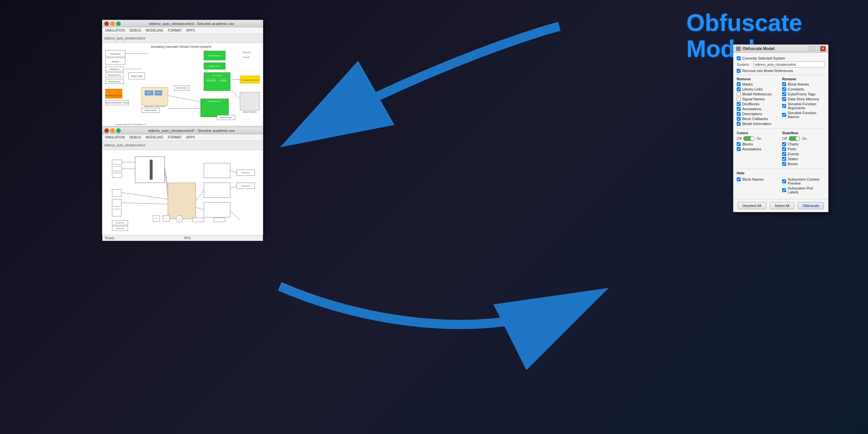 This screenshot has width=868, height=434. What do you see at coordinates (749, 138) in the screenshot?
I see `colors-toggle` at bounding box center [749, 138].